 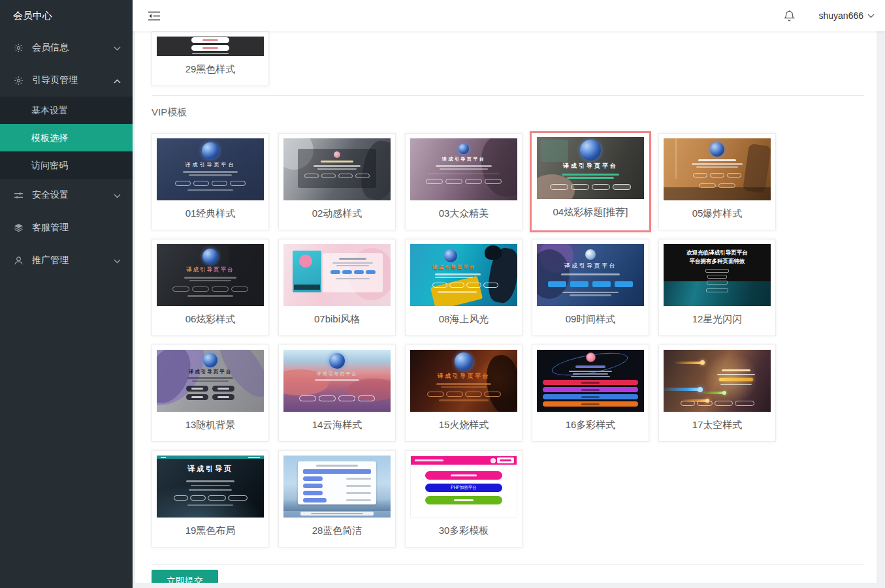 What do you see at coordinates (464, 215) in the screenshot?
I see `template-caption: 03大众精美` at bounding box center [464, 215].